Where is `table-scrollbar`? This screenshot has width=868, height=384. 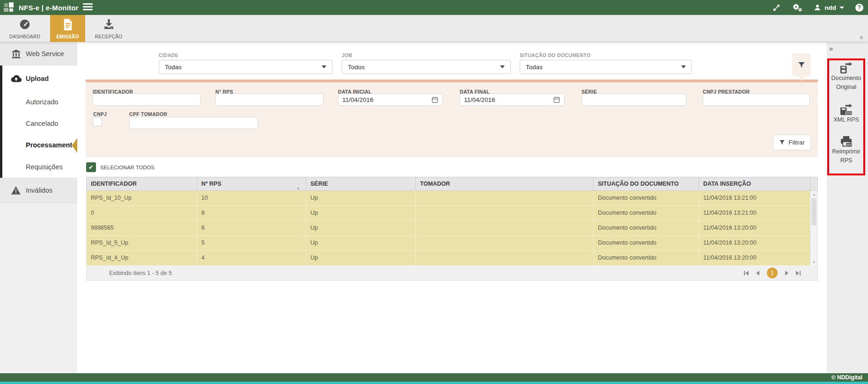
table-scrollbar is located at coordinates (814, 228).